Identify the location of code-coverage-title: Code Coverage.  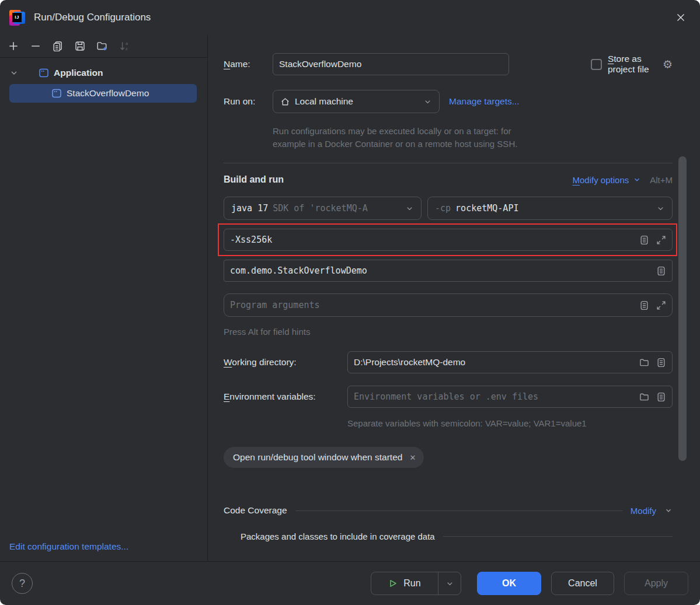
(256, 510).